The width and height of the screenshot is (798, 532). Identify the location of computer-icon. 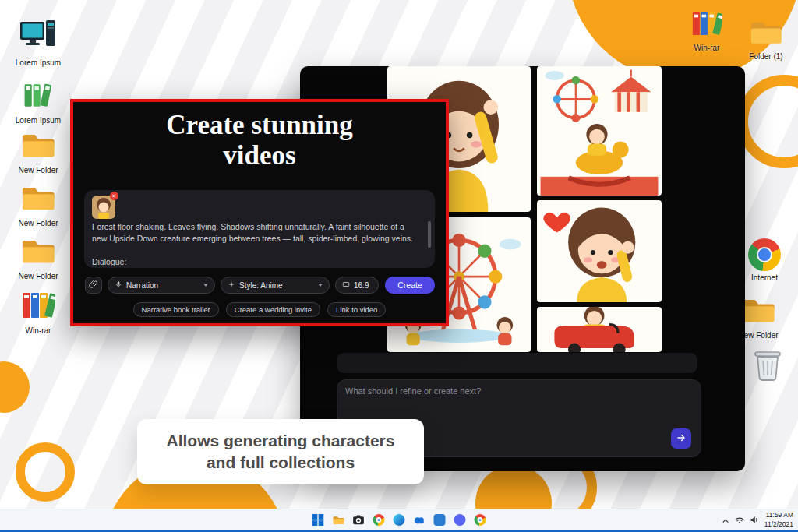
(38, 37).